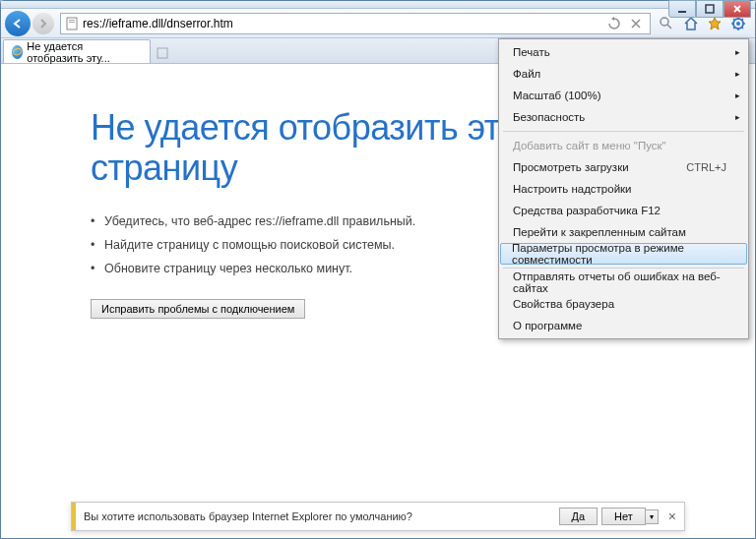 This screenshot has height=539, width=756. Describe the element at coordinates (624, 210) in the screenshot. I see `menu-f12: Средства разработчика F12` at that location.